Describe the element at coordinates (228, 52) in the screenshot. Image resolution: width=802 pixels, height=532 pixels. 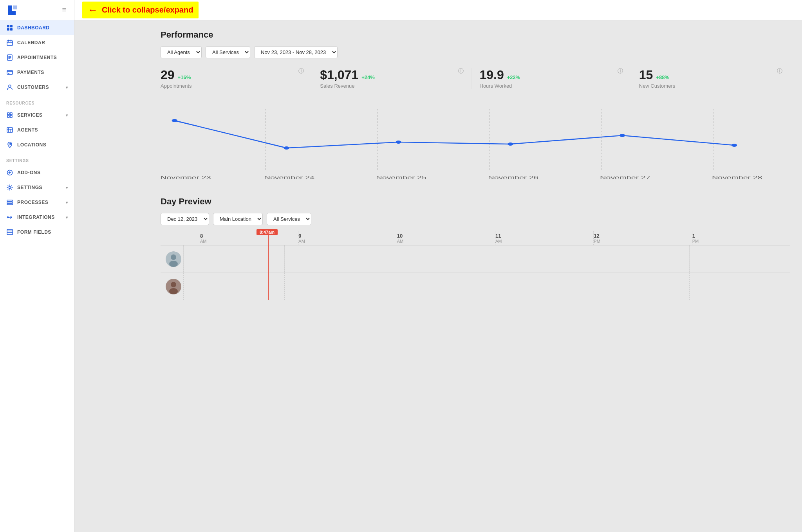
I see `services-filter: All Services` at that location.